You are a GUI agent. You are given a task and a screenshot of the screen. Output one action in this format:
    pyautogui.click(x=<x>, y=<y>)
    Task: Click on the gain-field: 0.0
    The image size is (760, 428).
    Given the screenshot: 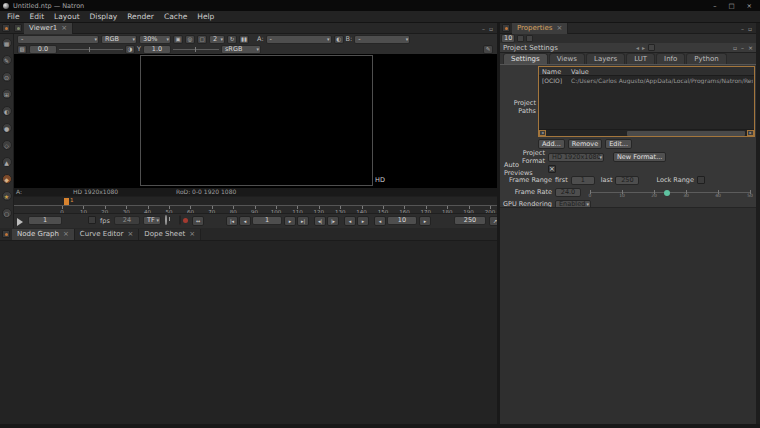 What is the action you would take?
    pyautogui.click(x=43, y=50)
    